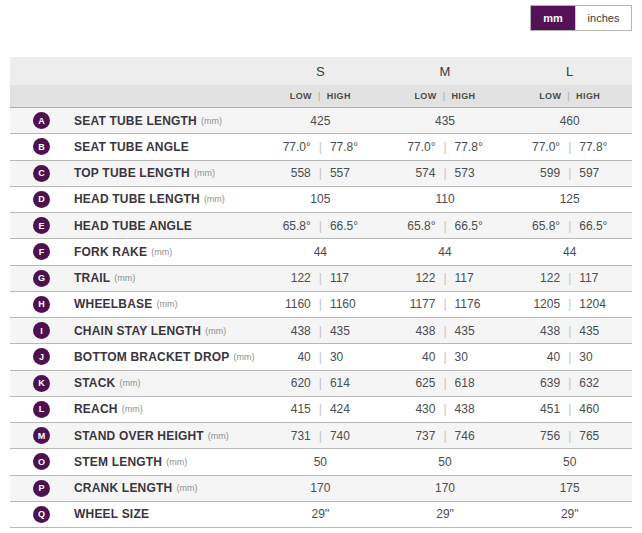 This screenshot has height=533, width=642. Describe the element at coordinates (42, 436) in the screenshot. I see `row-letter-badge: M` at that location.